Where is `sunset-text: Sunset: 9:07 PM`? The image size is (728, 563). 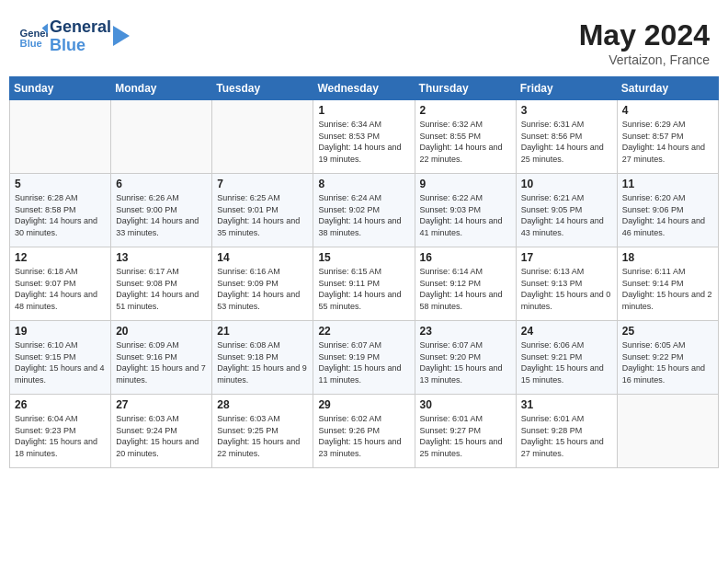 sunset-text: Sunset: 9:07 PM is located at coordinates (61, 283).